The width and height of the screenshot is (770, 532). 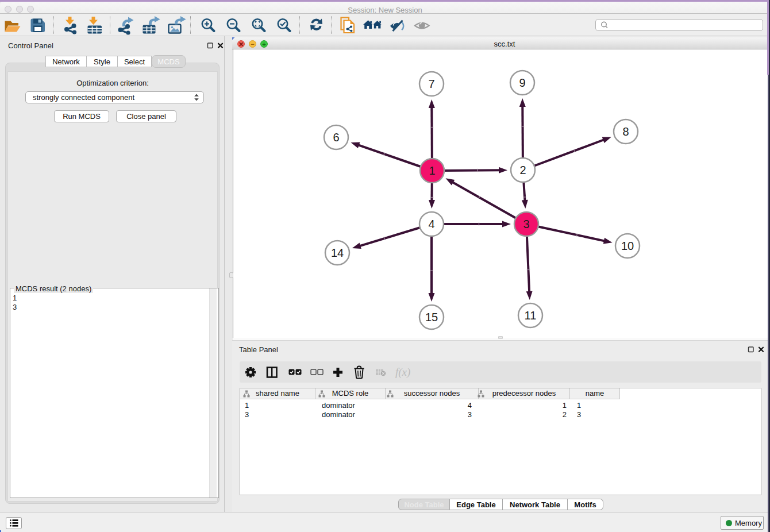 I want to click on svg-text: 8, so click(x=625, y=132).